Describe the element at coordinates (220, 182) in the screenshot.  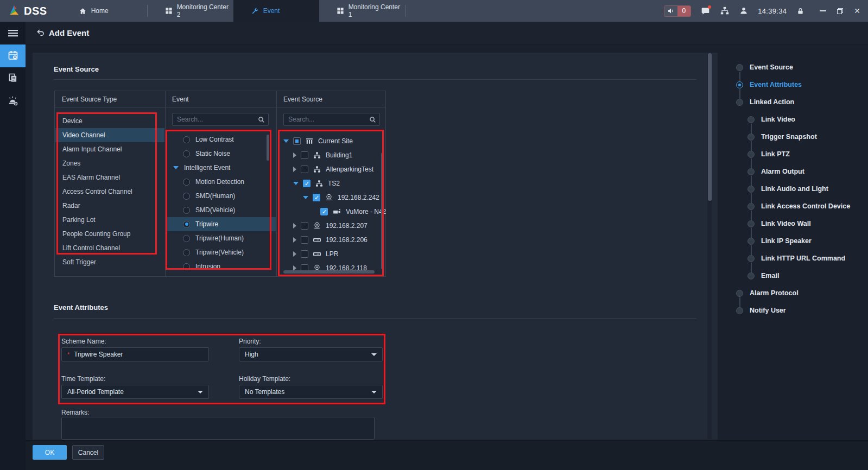
I see `event-option-motion-detection: Motion Detection` at that location.